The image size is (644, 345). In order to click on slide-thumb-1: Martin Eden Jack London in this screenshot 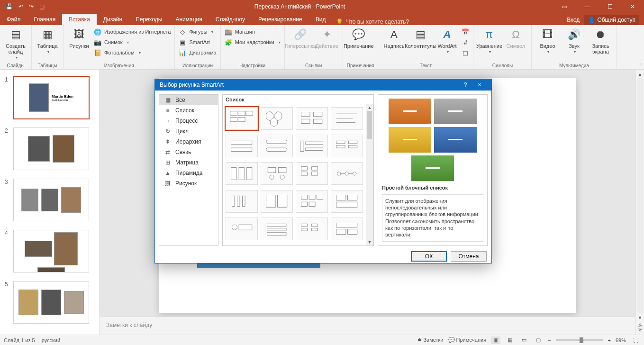, I will do `click(51, 98)`.